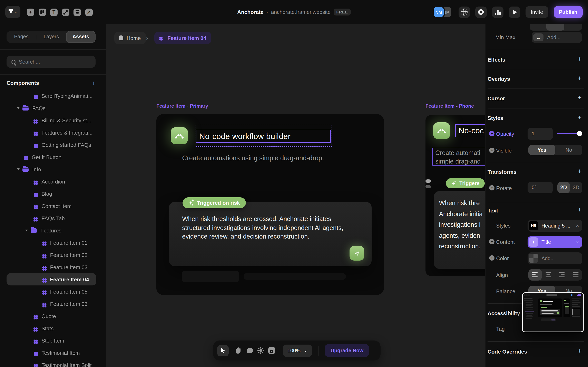 Image resolution: width=588 pixels, height=367 pixels. Describe the element at coordinates (52, 353) in the screenshot. I see `tree-item: Testimonial Item` at that location.